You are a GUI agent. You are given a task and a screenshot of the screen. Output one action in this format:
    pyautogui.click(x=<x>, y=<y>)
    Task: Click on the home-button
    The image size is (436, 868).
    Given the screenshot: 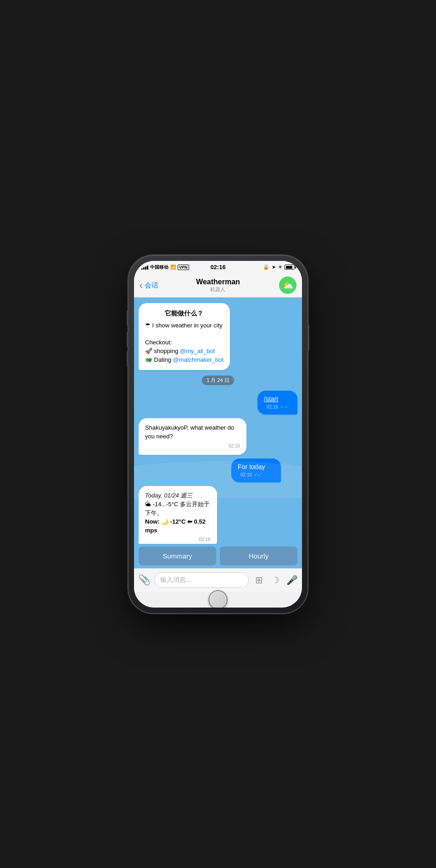 What is the action you would take?
    pyautogui.click(x=218, y=599)
    